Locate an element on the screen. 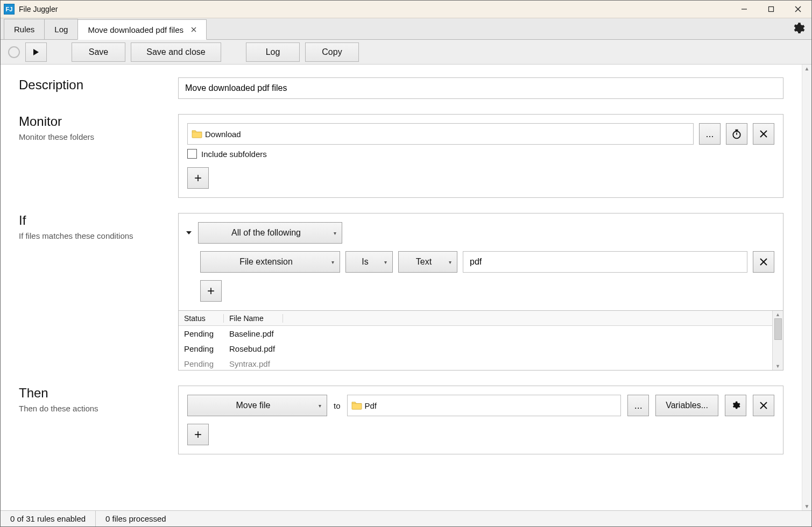  condition-value-input is located at coordinates (605, 262).